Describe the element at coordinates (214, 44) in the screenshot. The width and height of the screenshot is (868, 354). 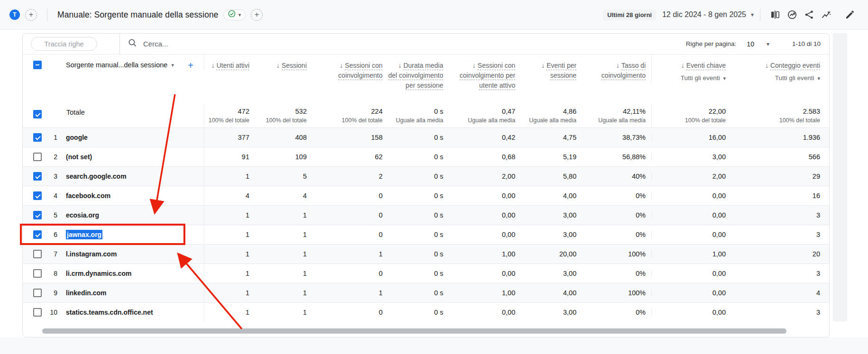
I see `search-input` at that location.